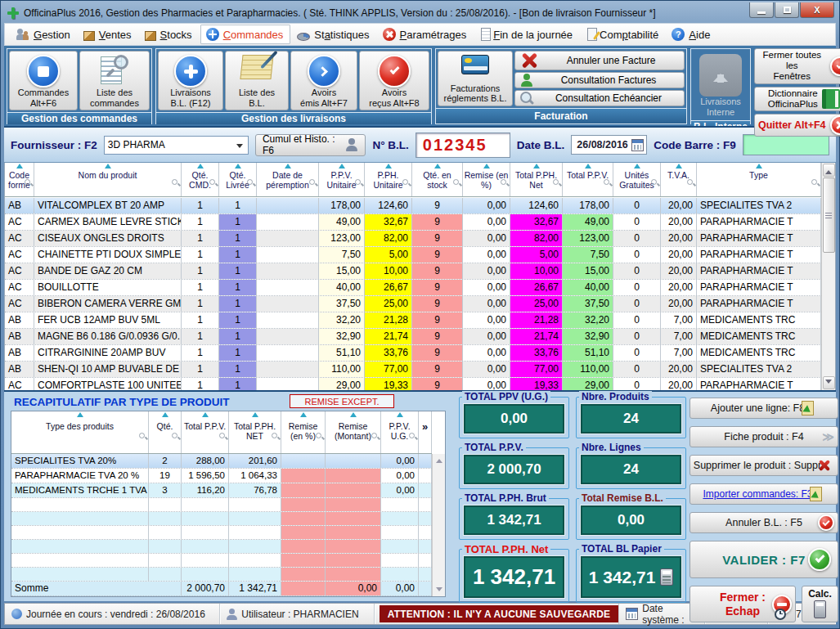 This screenshot has height=629, width=840. What do you see at coordinates (413, 370) in the screenshot?
I see `table-row: ABSHEN-QI 10 AMP BUVABLE DE11110,0077,00…` at bounding box center [413, 370].